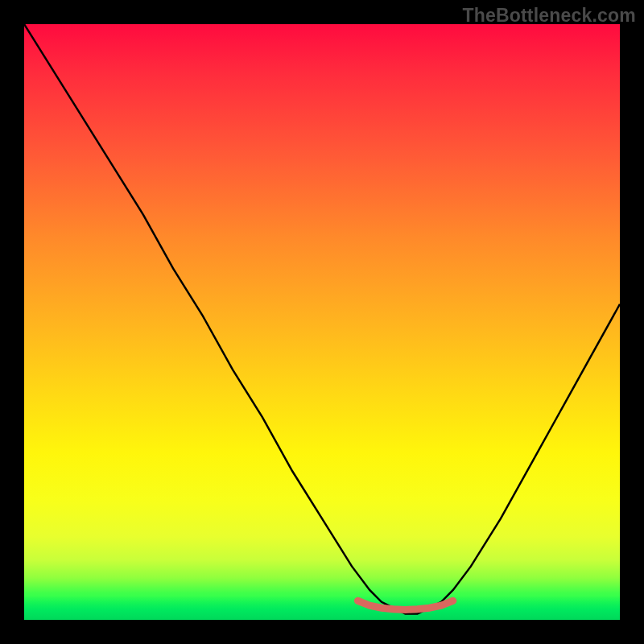 Image resolution: width=644 pixels, height=644 pixels. I want to click on watermark-text: TheBottleneck.com, so click(549, 16).